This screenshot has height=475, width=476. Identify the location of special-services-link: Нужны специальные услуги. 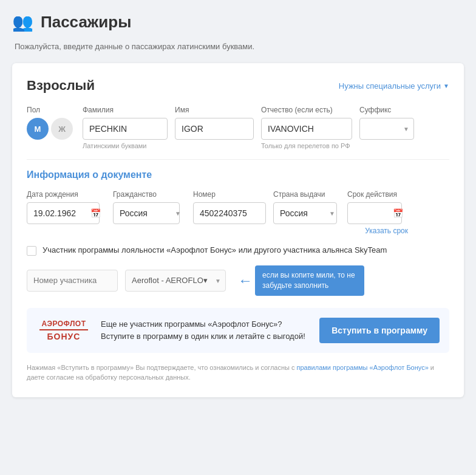
(394, 86).